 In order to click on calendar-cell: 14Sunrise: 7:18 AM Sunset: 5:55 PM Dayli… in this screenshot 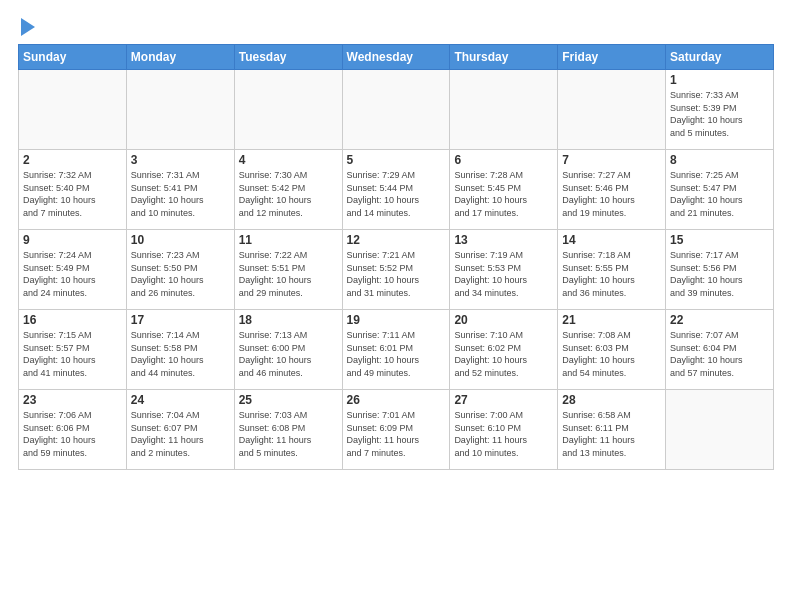, I will do `click(612, 270)`.